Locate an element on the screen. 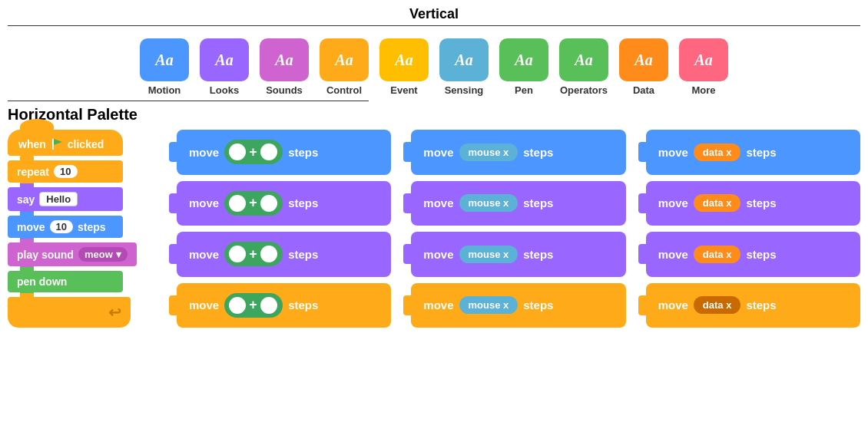 The height and width of the screenshot is (432, 868). script-stack: when clicked repeat 10 say Hello is located at coordinates (84, 229).